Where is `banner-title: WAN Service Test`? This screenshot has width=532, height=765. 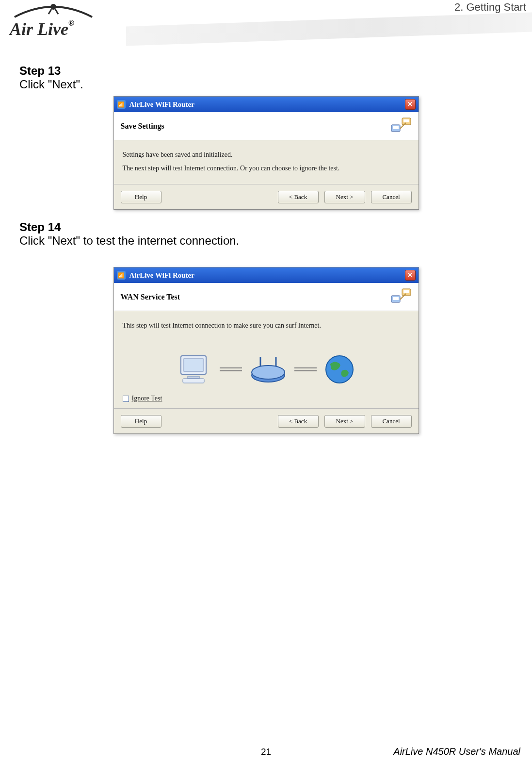
banner-title: WAN Service Test is located at coordinates (150, 297).